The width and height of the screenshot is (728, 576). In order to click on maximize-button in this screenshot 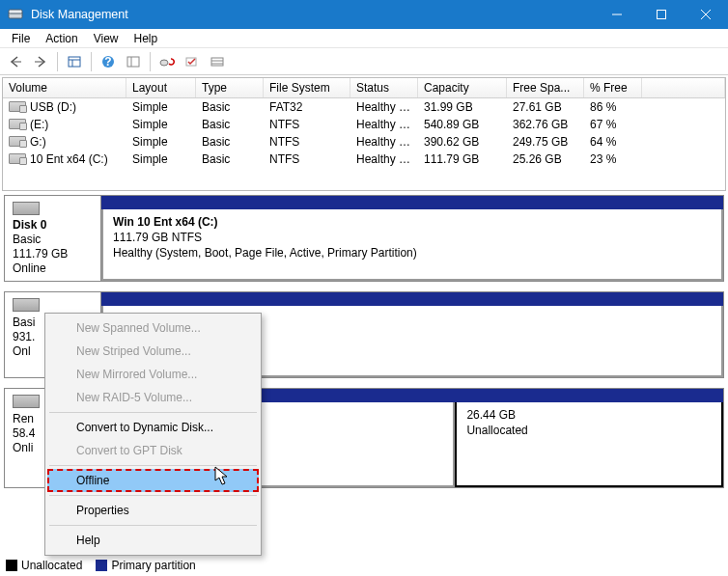, I will do `click(661, 14)`.